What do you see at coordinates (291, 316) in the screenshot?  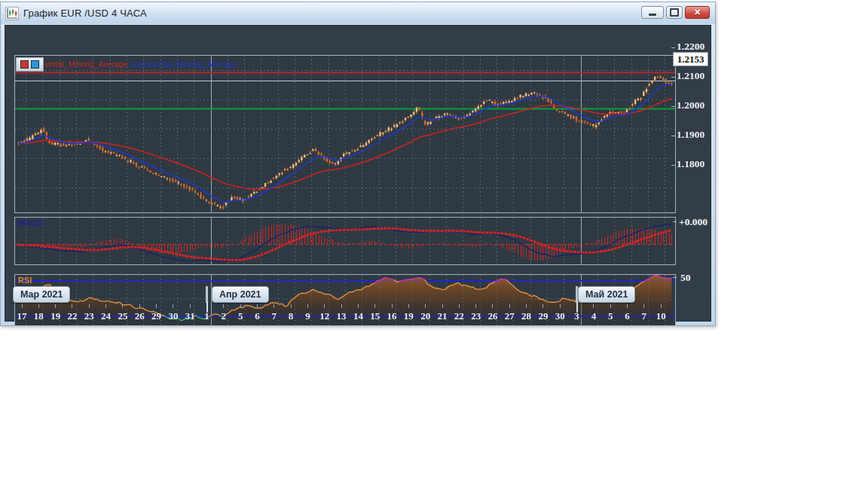 I see `time-axis-label: 8` at bounding box center [291, 316].